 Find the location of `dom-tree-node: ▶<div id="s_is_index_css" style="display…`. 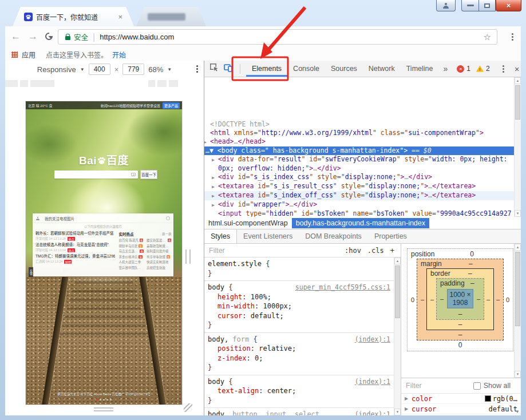

dom-tree-node: ▶<div id="s_is_index_css" style="display… is located at coordinates (359, 177).